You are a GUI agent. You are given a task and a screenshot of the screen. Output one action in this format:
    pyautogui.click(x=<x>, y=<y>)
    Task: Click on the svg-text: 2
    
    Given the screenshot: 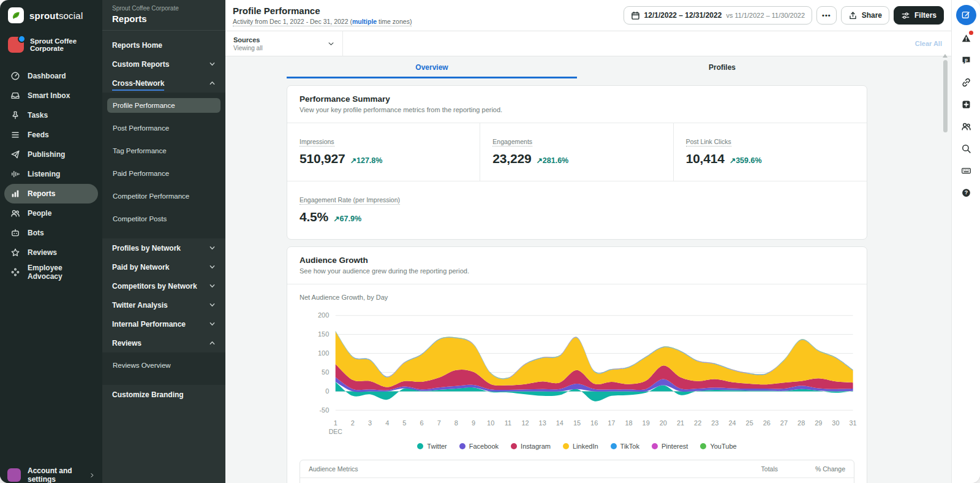 What is the action you would take?
    pyautogui.click(x=353, y=423)
    